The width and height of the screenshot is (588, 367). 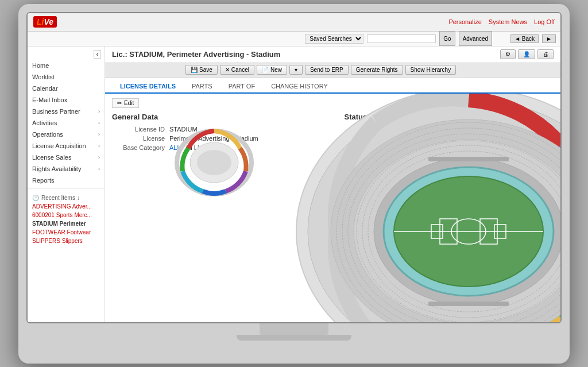 I want to click on sidebar-collapse: ‹, so click(x=66, y=54).